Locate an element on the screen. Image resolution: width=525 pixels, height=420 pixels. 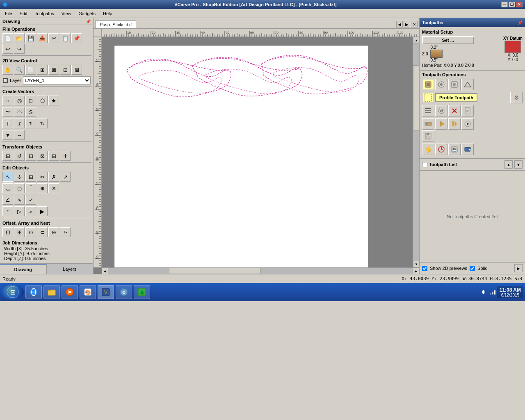
zoom-in-btn: 🔍 is located at coordinates (19, 70).